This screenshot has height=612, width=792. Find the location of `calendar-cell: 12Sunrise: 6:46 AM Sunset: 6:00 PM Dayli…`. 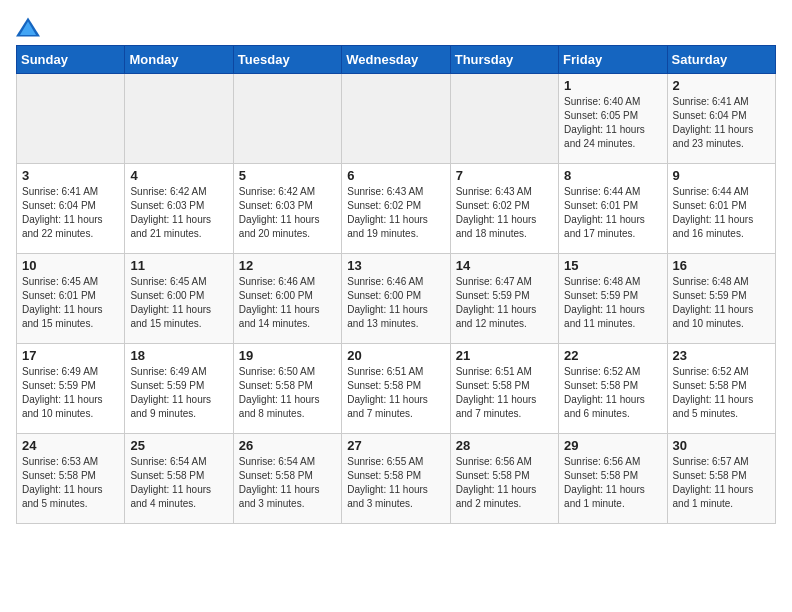

calendar-cell: 12Sunrise: 6:46 AM Sunset: 6:00 PM Dayli… is located at coordinates (287, 299).